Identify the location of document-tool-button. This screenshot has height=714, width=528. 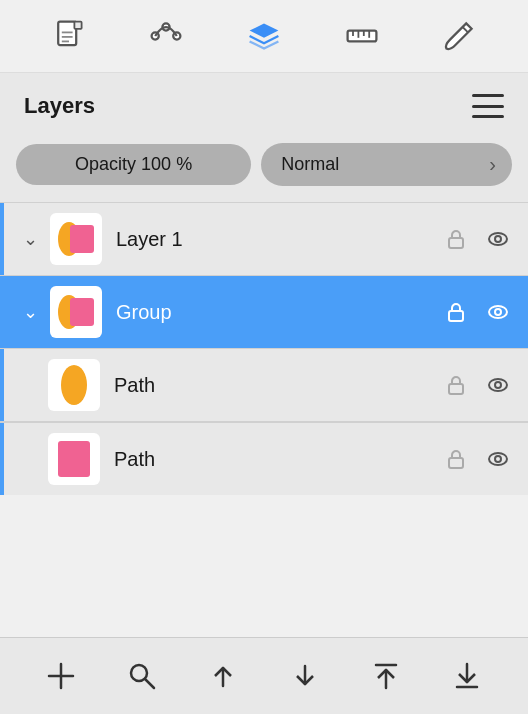
(69, 36).